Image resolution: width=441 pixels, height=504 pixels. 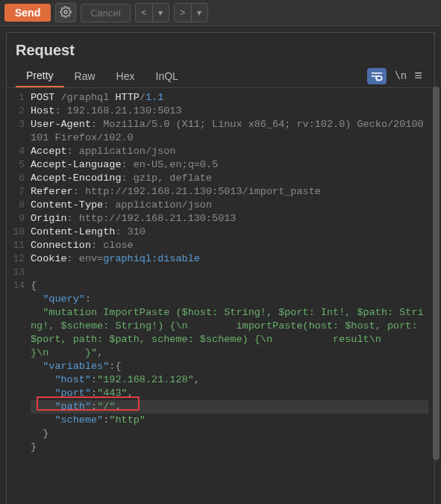 What do you see at coordinates (377, 76) in the screenshot?
I see `wrap-icon` at bounding box center [377, 76].